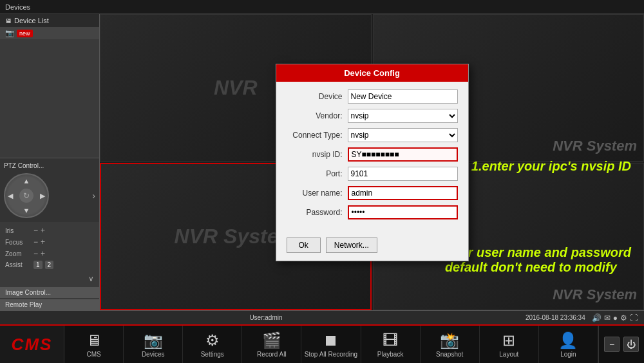  I want to click on device-icon: 📷, so click(10, 33).